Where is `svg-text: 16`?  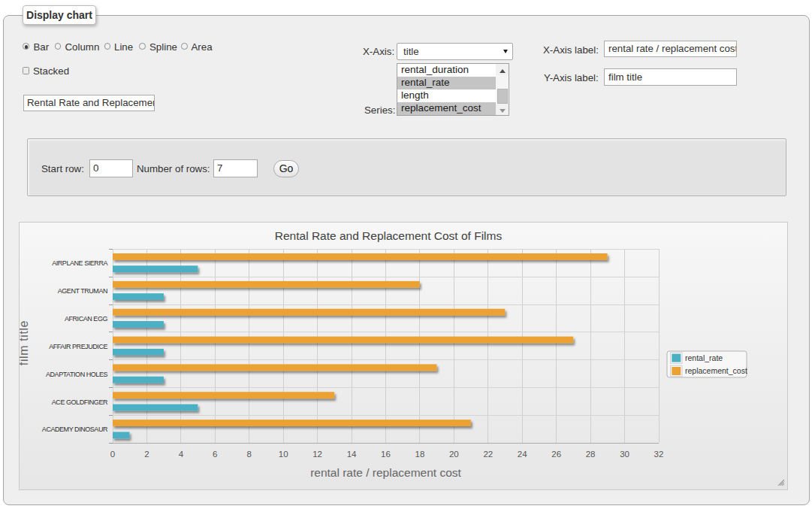 svg-text: 16 is located at coordinates (386, 454).